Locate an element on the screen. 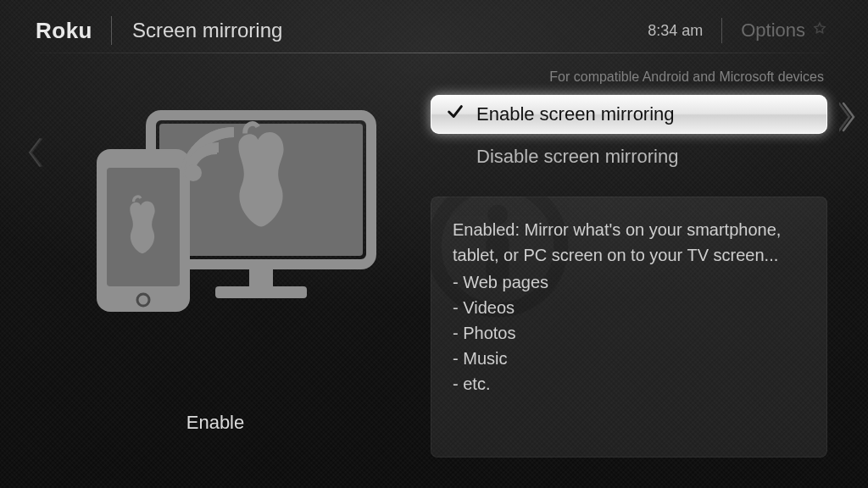  option-disable-label: Disable screen mirroring is located at coordinates (577, 157).